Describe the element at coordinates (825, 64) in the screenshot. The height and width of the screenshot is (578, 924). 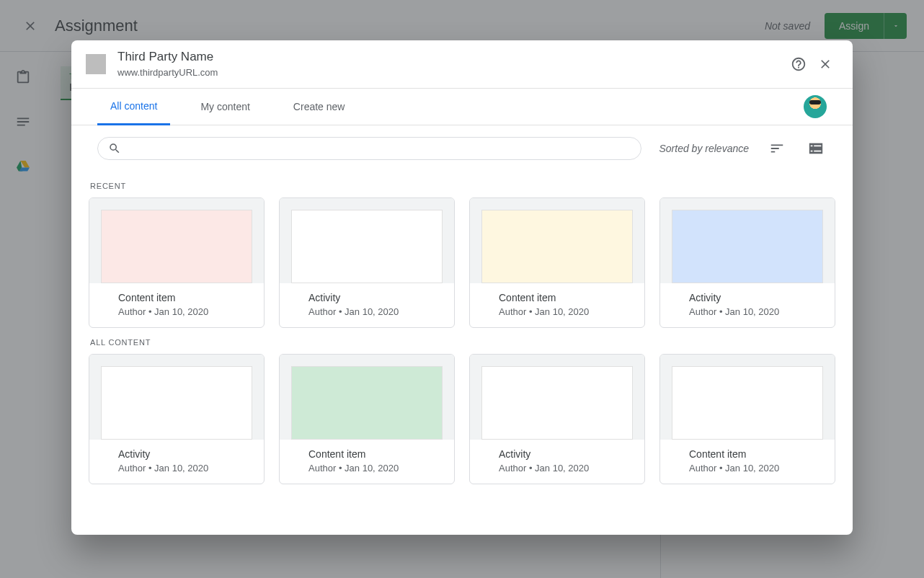
I see `dialog-close-icon` at that location.